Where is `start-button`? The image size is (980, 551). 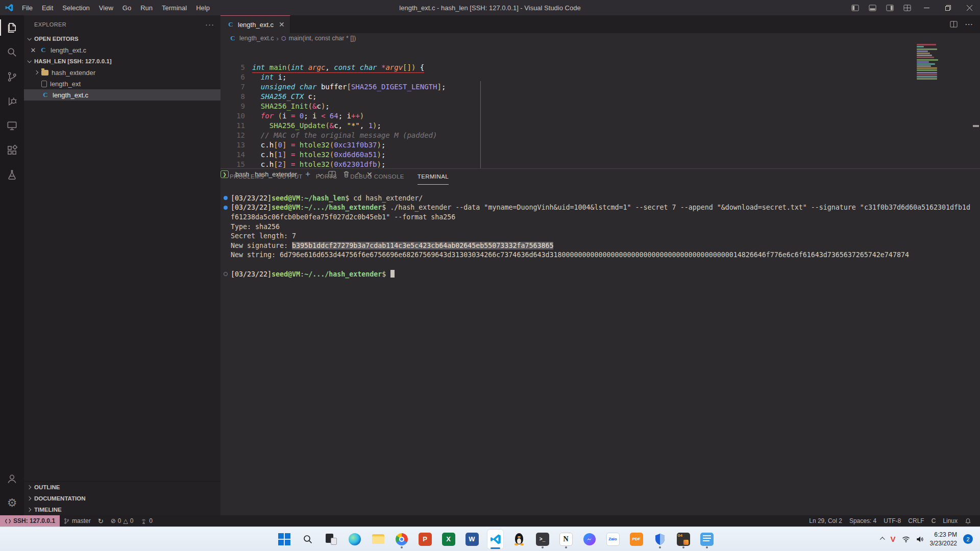
start-button is located at coordinates (284, 539).